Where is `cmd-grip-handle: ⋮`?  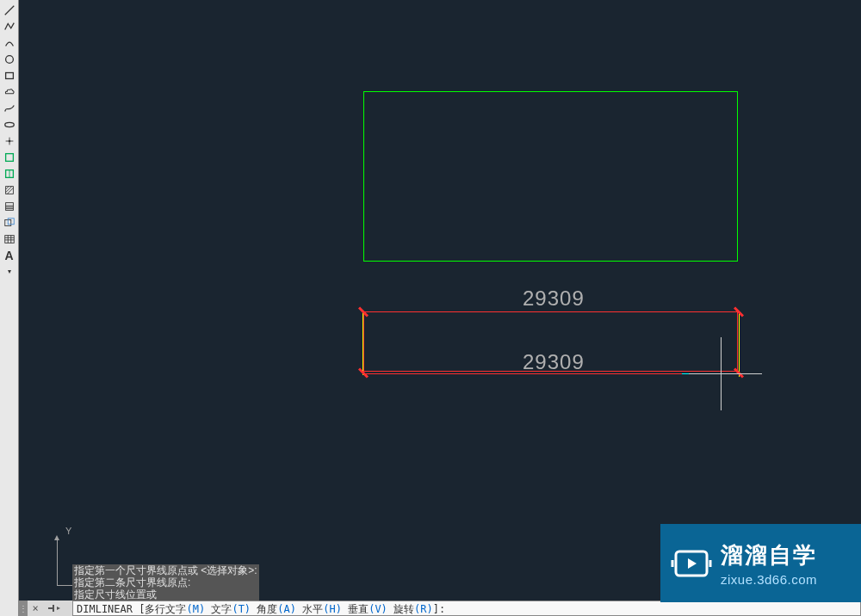
cmd-grip-handle: ⋮ is located at coordinates (23, 608).